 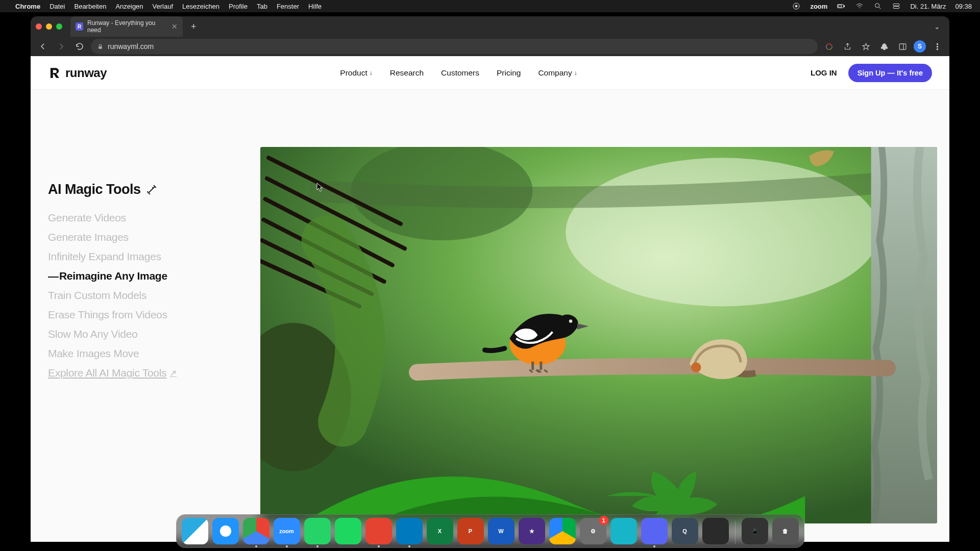 I want to click on tab-favicon: R, so click(x=80, y=27).